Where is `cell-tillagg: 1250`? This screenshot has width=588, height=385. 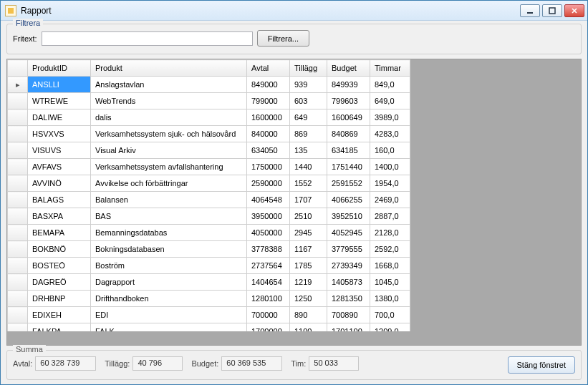 cell-tillagg: 1250 is located at coordinates (309, 299).